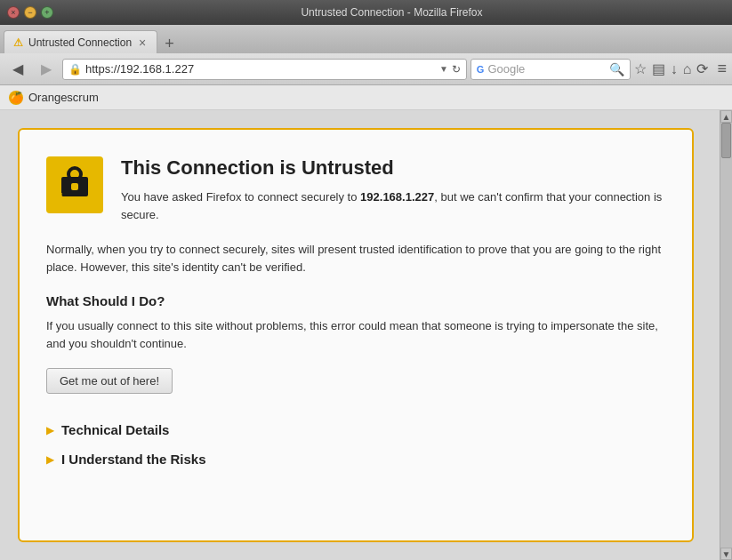 The width and height of the screenshot is (732, 560). Describe the element at coordinates (366, 39) in the screenshot. I see `tab-bar: ⚠ Untrusted Connection × +` at that location.